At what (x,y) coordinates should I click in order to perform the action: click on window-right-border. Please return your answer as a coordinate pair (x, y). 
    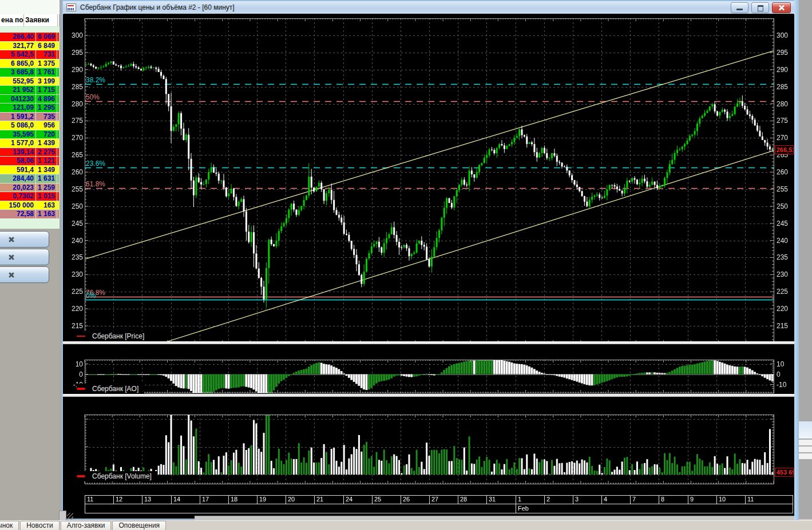
    Looking at the image, I should click on (797, 260).